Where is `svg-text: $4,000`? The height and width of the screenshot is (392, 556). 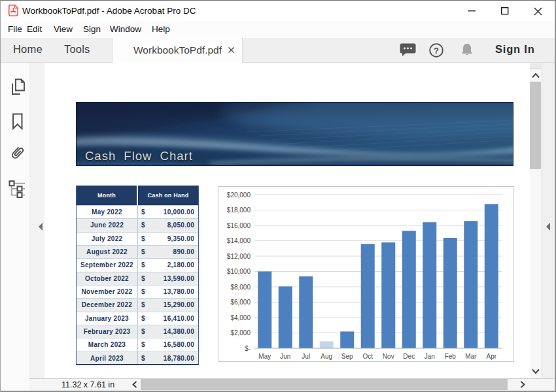
svg-text: $4,000 is located at coordinates (241, 318).